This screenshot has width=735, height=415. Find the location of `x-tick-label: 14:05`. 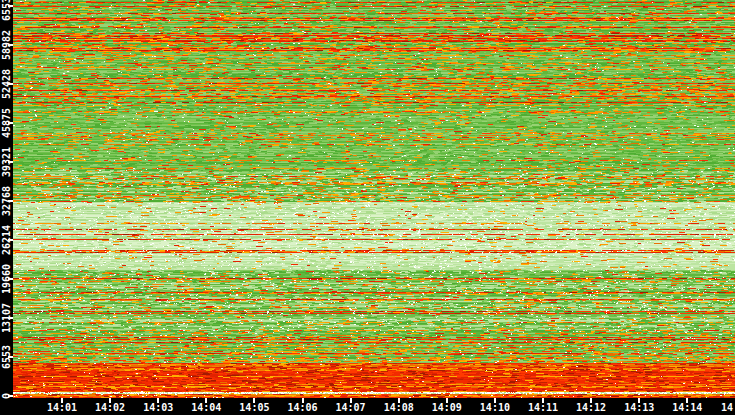

x-tick-label: 14:05 is located at coordinates (254, 408).